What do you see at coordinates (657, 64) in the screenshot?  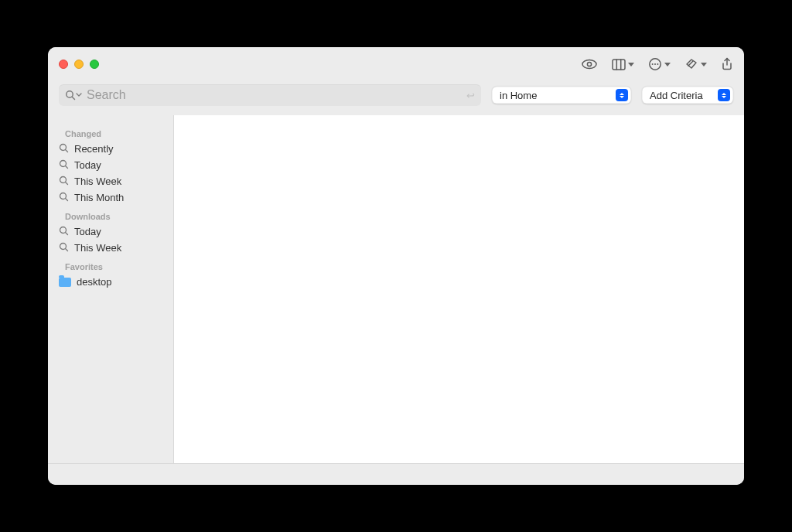 I see `toolbar-right` at bounding box center [657, 64].